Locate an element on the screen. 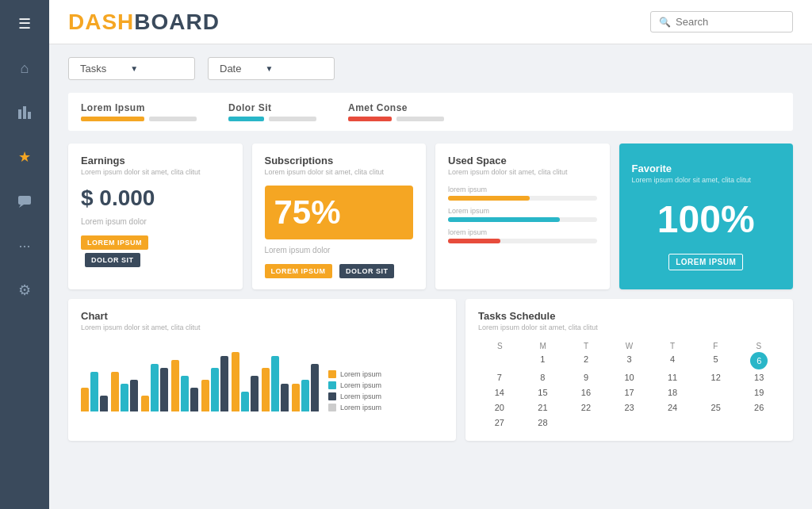 The width and height of the screenshot is (812, 509). earnings-card: Earnings Lorem ipsum dolor sit amet, cli… is located at coordinates (155, 216).